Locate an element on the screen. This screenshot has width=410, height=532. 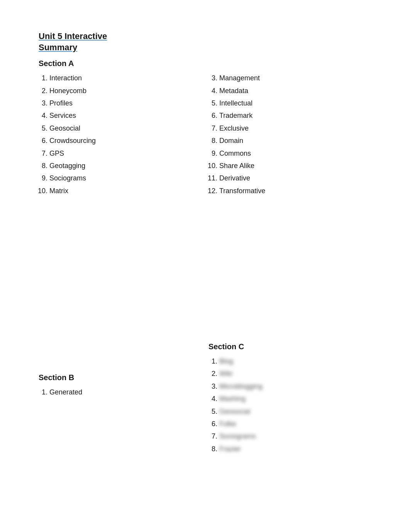
list-item: Metadata is located at coordinates (295, 91).